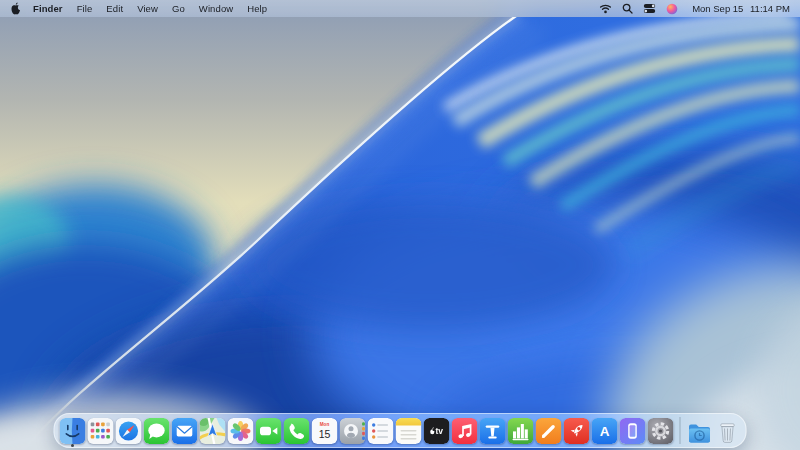 The height and width of the screenshot is (450, 800). Describe the element at coordinates (213, 431) in the screenshot. I see `dock-icon-maps` at that location.